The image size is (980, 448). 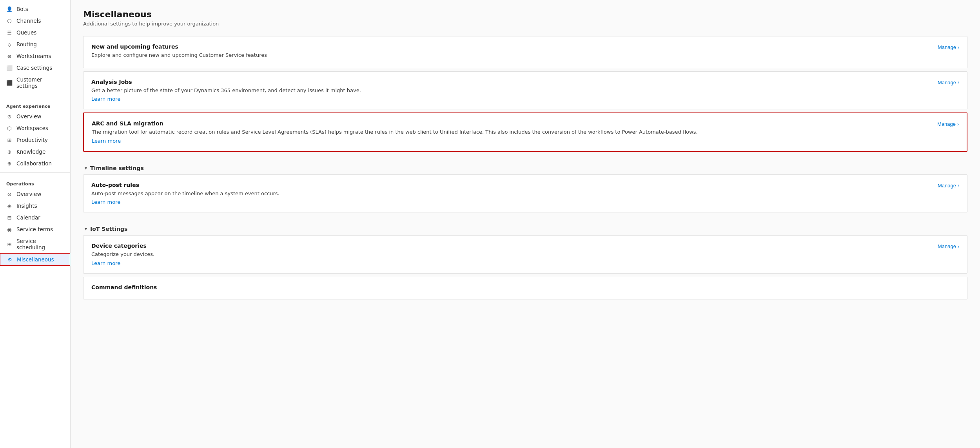 What do you see at coordinates (9, 9) in the screenshot?
I see `bots-icon: 👤` at bounding box center [9, 9].